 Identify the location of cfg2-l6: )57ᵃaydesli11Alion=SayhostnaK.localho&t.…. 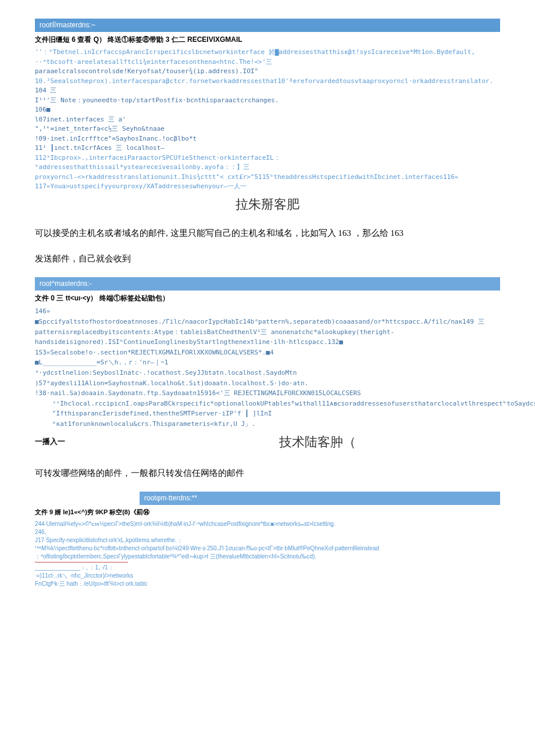
(268, 384).